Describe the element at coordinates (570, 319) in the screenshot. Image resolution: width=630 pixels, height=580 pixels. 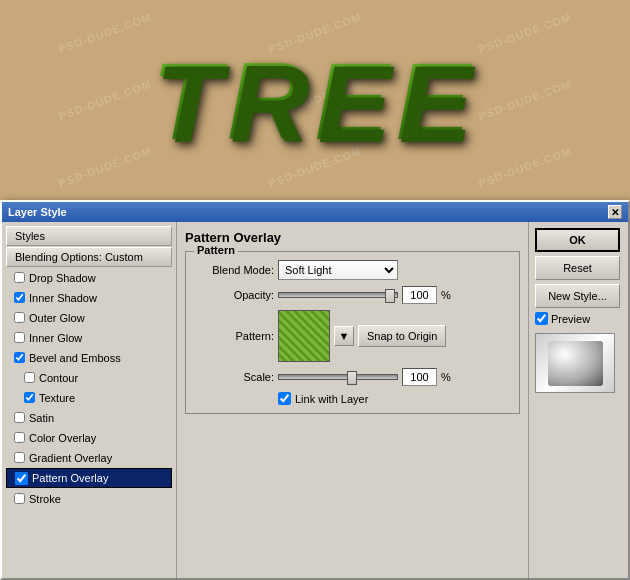
I see `preview-label: Preview` at that location.